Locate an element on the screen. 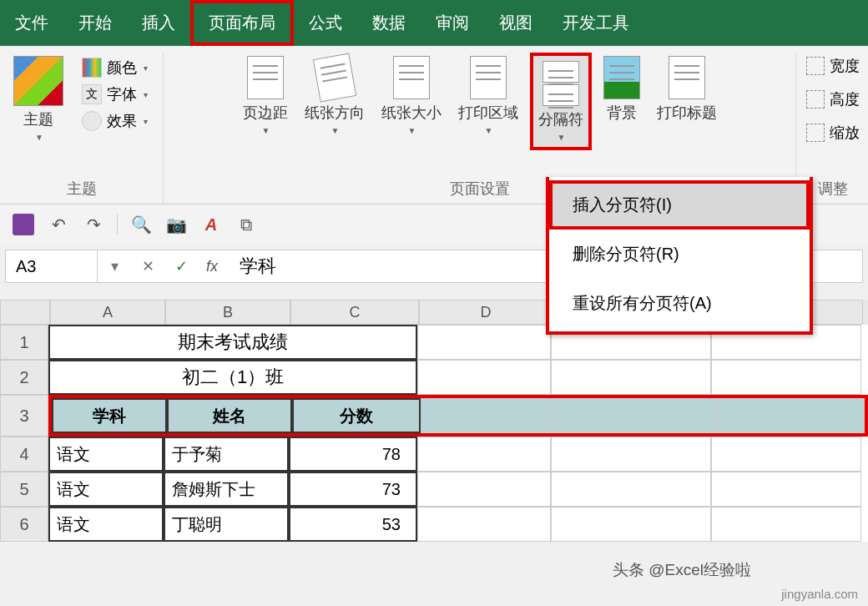 The image size is (868, 606). cell-b3: 姓名 is located at coordinates (230, 416).